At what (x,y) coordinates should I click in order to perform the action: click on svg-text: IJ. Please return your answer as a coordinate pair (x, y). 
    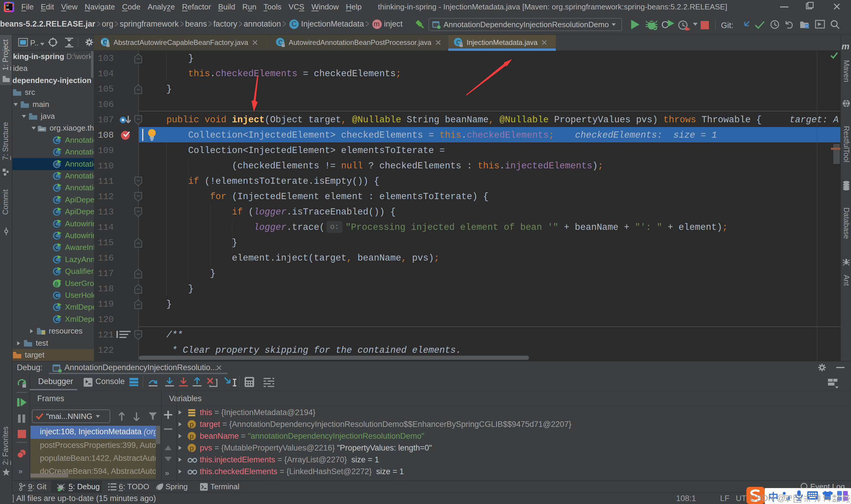
    Looking at the image, I should click on (7, 5).